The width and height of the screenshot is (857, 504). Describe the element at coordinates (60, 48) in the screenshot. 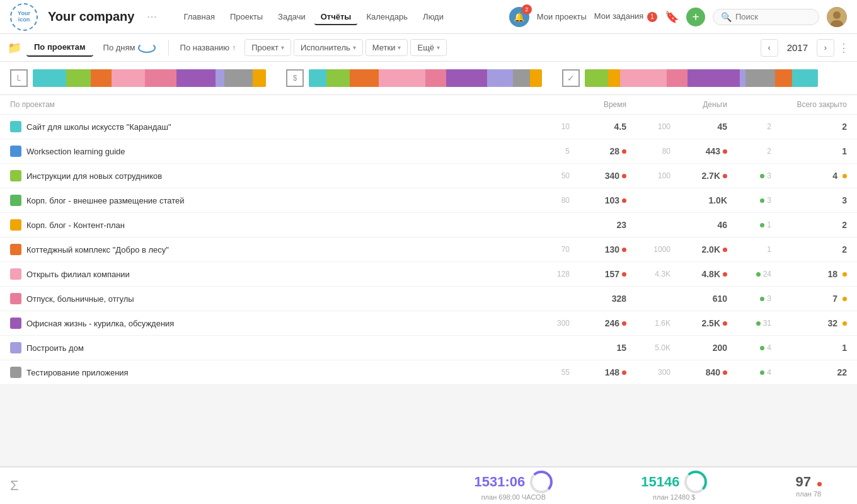

I see `tab-by-projects: По проектам` at that location.